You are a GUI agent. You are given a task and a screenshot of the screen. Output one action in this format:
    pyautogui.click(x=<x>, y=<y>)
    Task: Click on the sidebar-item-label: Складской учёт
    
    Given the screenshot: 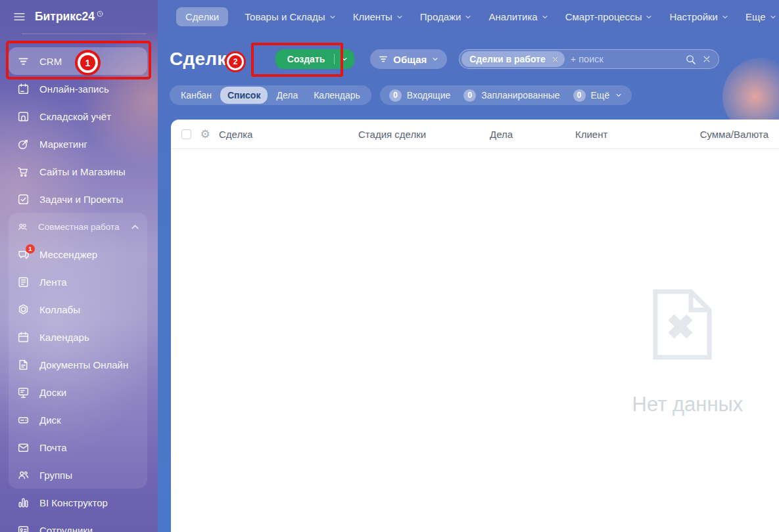 What is the action you would take?
    pyautogui.click(x=75, y=117)
    